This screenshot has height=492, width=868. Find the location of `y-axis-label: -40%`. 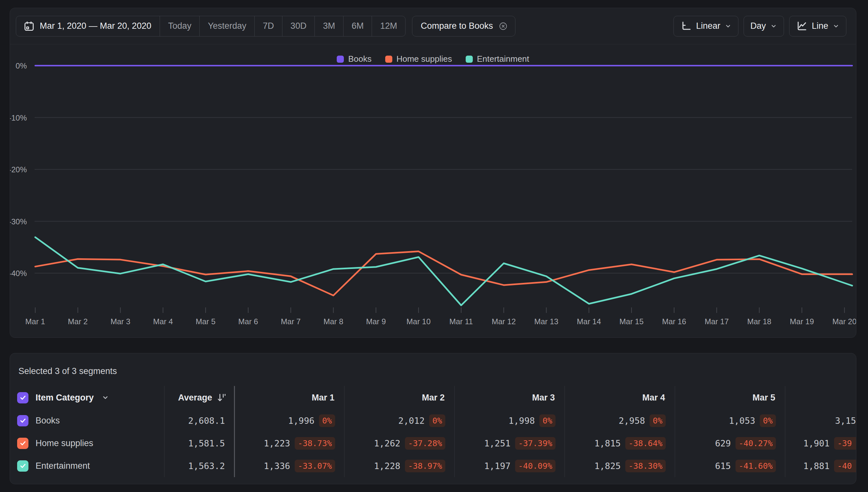

y-axis-label: -40% is located at coordinates (18, 273).